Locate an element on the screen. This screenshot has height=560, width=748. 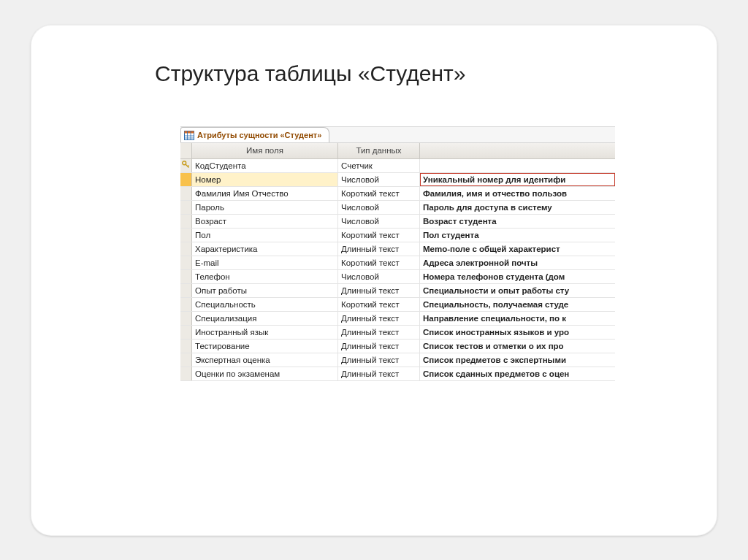
field-name-cell: Пол is located at coordinates (265, 235).